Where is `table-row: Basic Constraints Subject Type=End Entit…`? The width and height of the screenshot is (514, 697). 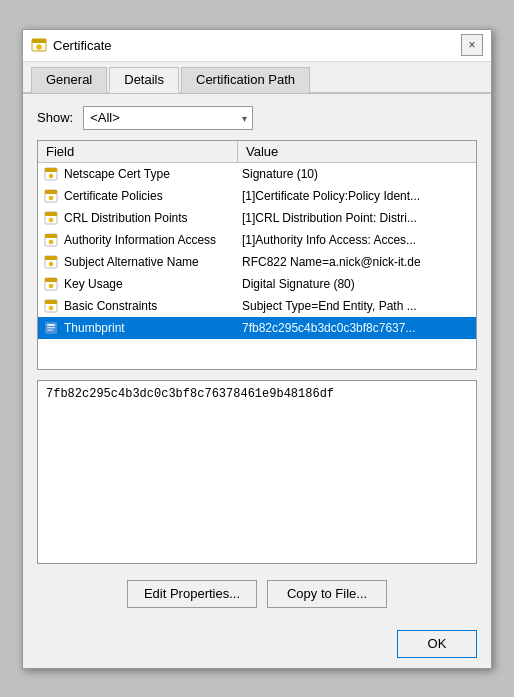
table-row: Basic Constraints Subject Type=End Entit… is located at coordinates (257, 306).